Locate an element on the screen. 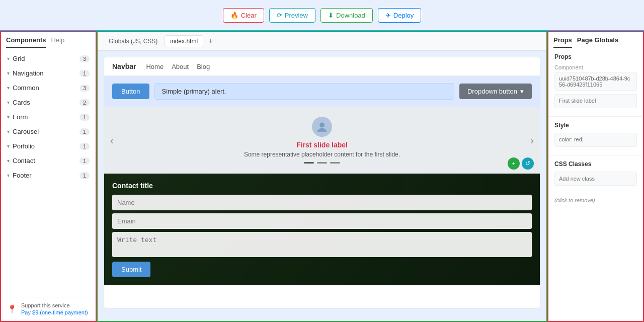 This screenshot has width=644, height=322. download-button: ⬇ Download is located at coordinates (347, 15).